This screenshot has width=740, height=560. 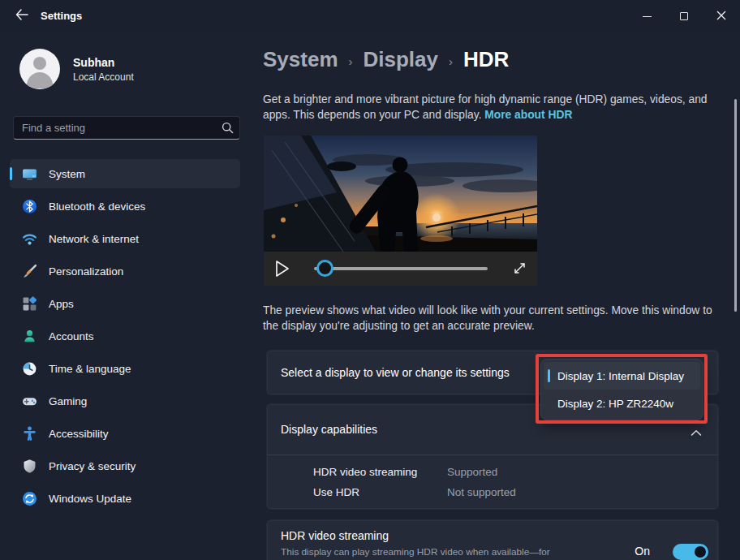 I want to click on divider, so click(x=493, y=454).